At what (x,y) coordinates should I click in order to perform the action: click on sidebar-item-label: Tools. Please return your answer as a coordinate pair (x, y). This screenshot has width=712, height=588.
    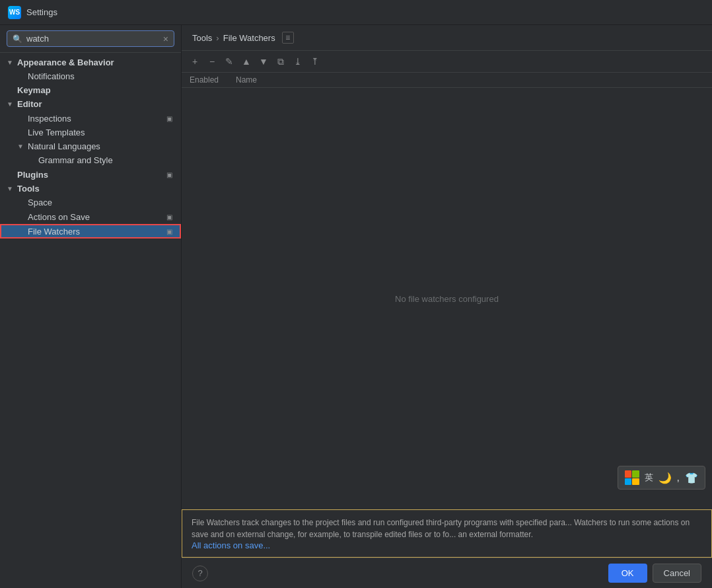
    Looking at the image, I should click on (96, 189).